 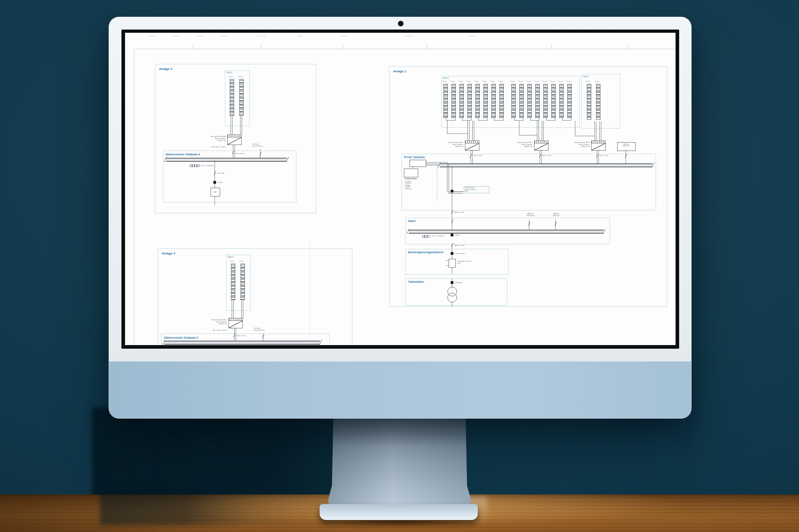 I want to click on anlage3-inverter-sublabel: AC-seitig 3 × 400 V, so click(x=217, y=330).